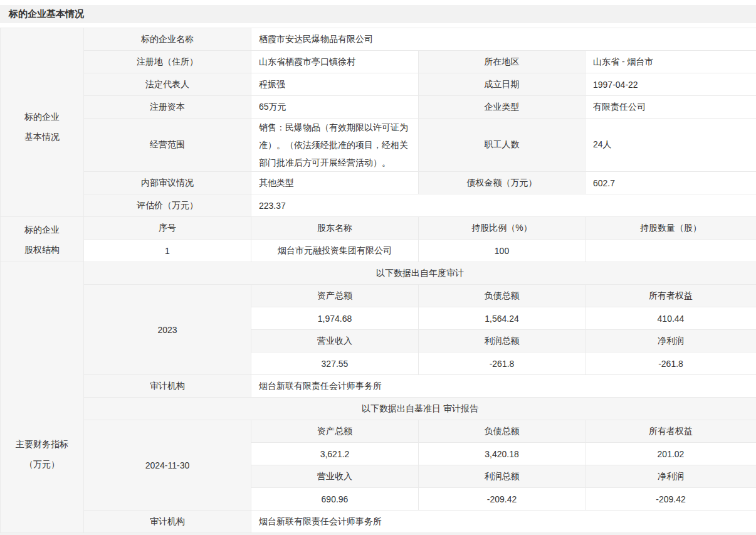  Describe the element at coordinates (379, 146) in the screenshot. I see `table-row: 经营范围 销售：民爆物品（有效期限以许可证为准）。（依法须经批准的项目，经相关部…` at that location.